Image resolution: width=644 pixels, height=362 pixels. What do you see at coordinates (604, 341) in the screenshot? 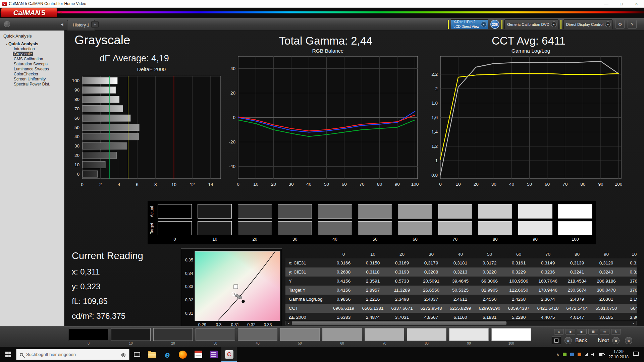
I see `next-button: Next` at bounding box center [604, 341].